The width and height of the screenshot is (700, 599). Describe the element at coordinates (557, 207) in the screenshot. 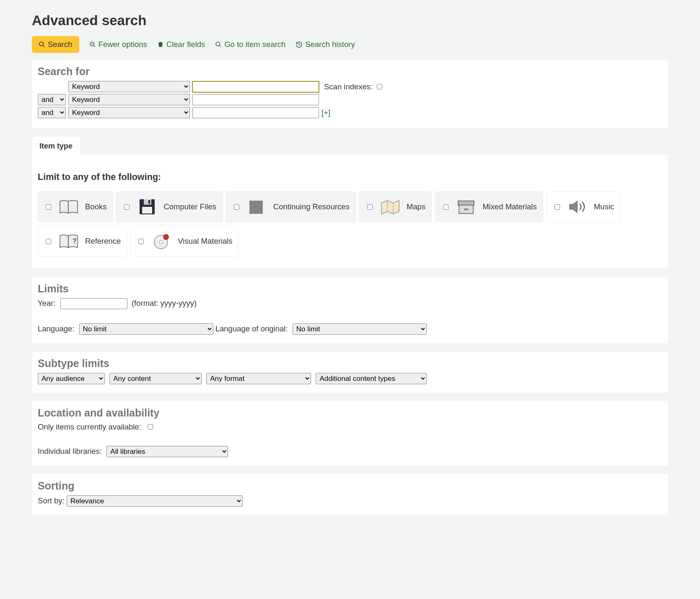

I see `item-type-music-checkbox` at that location.